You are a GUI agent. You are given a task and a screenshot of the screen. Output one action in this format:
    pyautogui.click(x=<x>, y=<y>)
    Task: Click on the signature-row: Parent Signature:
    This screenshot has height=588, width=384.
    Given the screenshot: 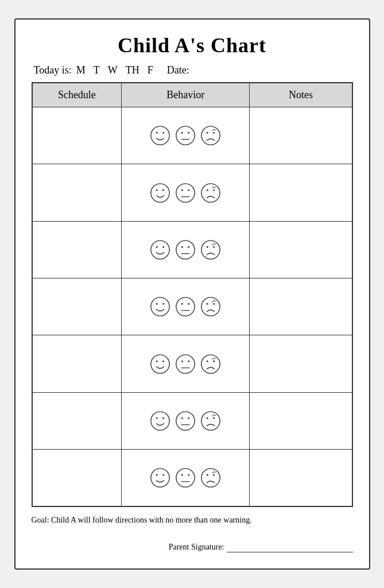 What is the action you would take?
    pyautogui.click(x=192, y=547)
    